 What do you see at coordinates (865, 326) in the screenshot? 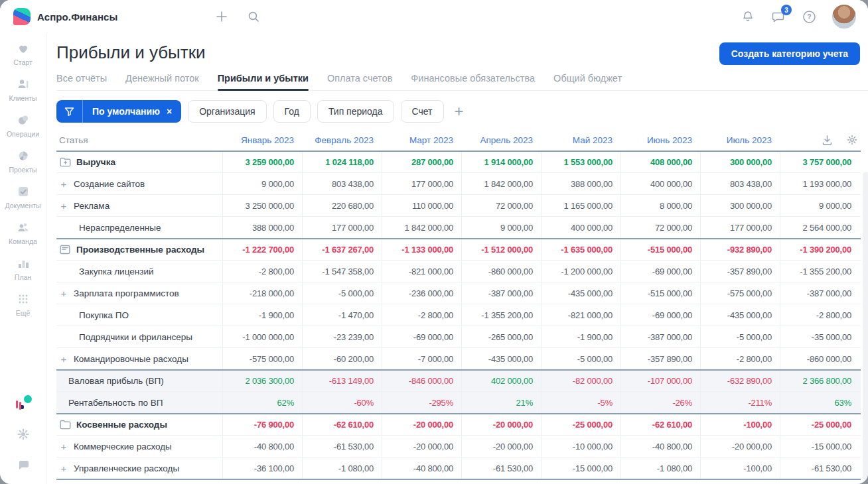
I see `vertical-scrollbar` at bounding box center [865, 326].